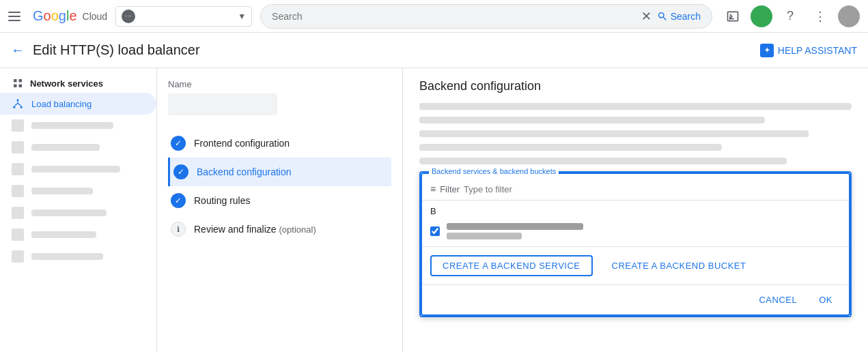 The image size is (868, 352). Describe the element at coordinates (78, 104) in the screenshot. I see `sidebar-item-load-balancing: Load balancing` at that location.